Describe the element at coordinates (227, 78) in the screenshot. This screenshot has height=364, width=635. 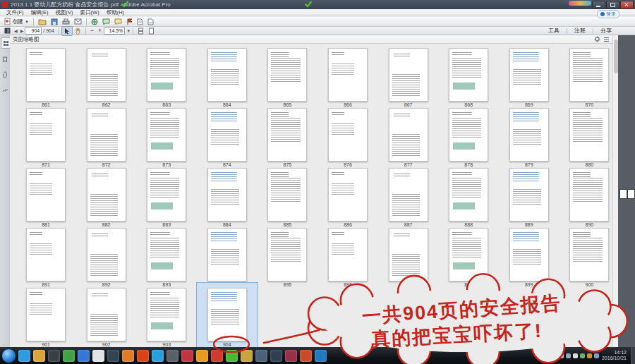
I see `page-thumbnail: 864` at that location.